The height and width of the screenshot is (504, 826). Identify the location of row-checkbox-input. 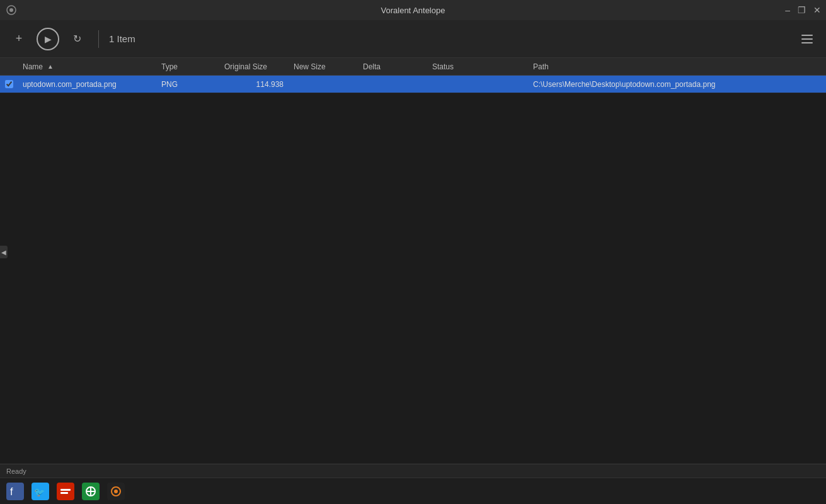
(9, 84).